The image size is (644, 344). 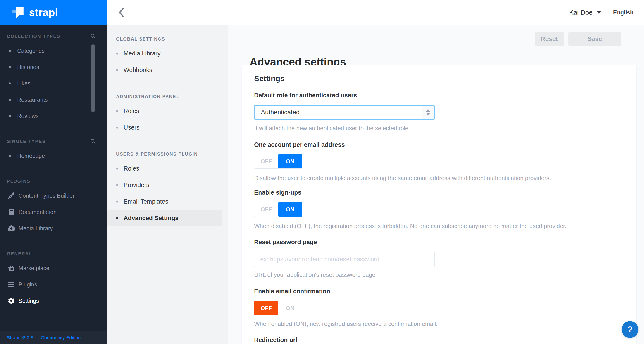 What do you see at coordinates (11, 268) in the screenshot?
I see `basket-icon` at bounding box center [11, 268].